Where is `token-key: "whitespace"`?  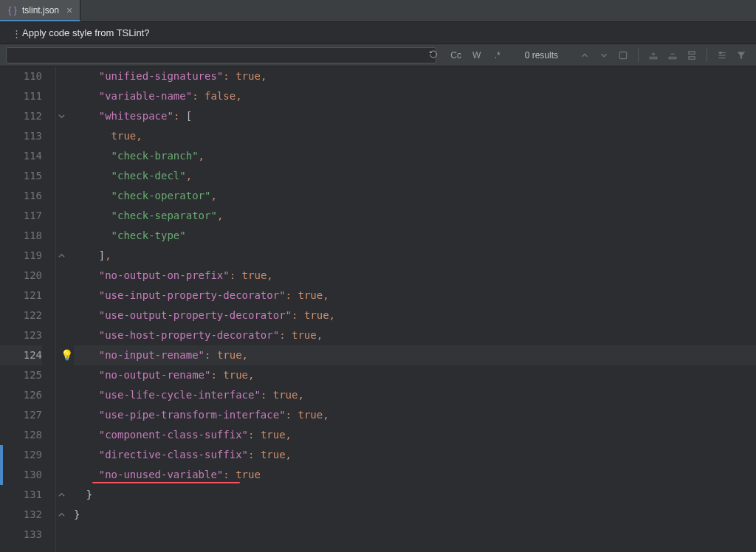
token-key: "whitespace" is located at coordinates (136, 116).